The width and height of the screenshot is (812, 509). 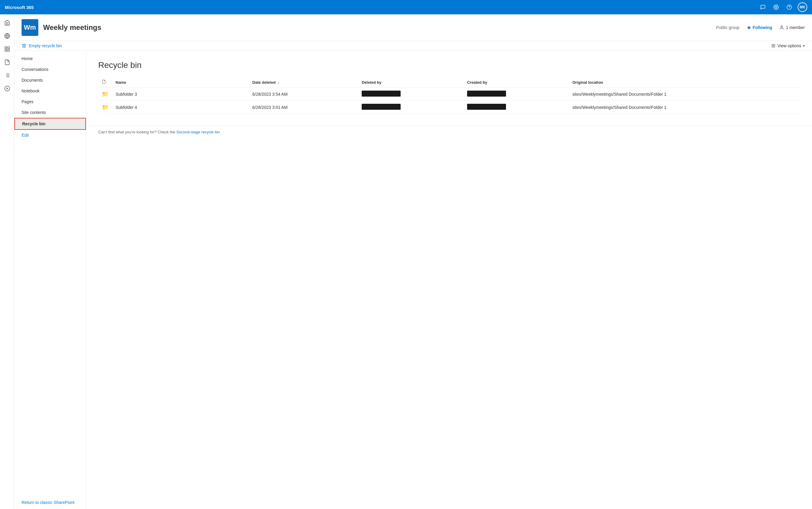 I want to click on col-header-original-location: Original location, so click(x=684, y=82).